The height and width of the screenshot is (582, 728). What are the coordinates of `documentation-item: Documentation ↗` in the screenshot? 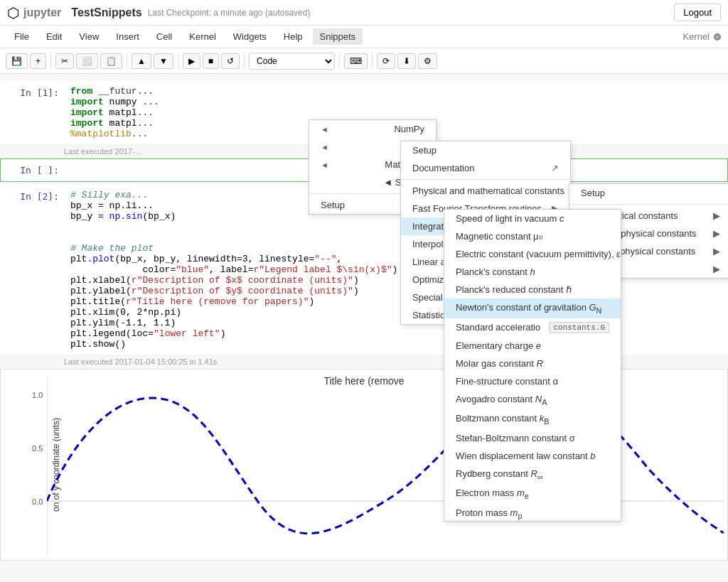 It's located at (486, 168).